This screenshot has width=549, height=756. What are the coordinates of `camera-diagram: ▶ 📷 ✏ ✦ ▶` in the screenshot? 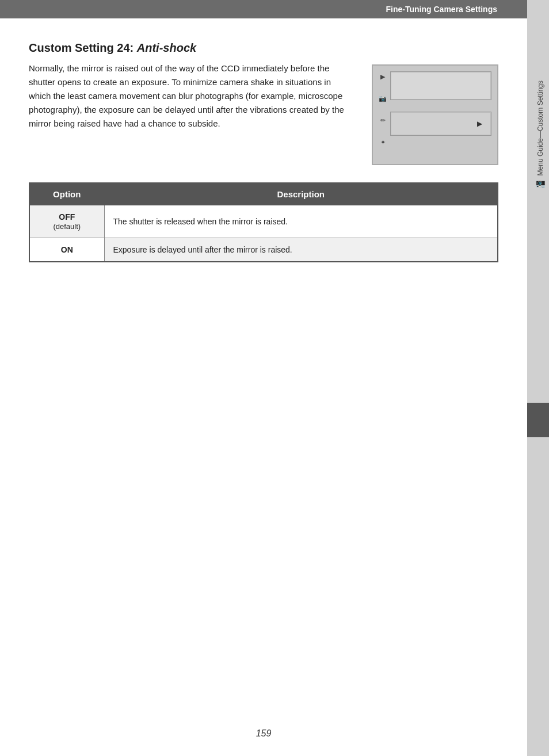 It's located at (435, 115).